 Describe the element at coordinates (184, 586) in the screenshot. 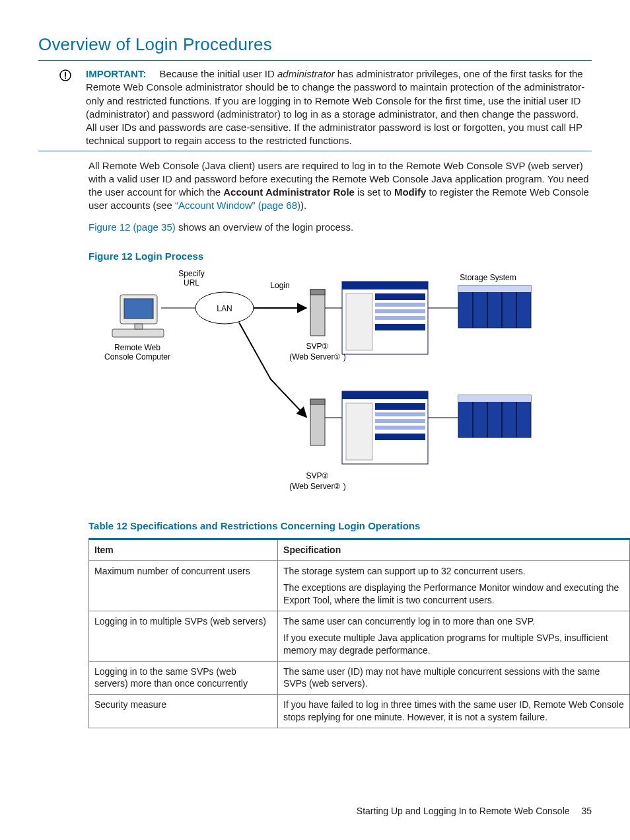

I see `cell-item: Maximum number of concurrent users` at that location.